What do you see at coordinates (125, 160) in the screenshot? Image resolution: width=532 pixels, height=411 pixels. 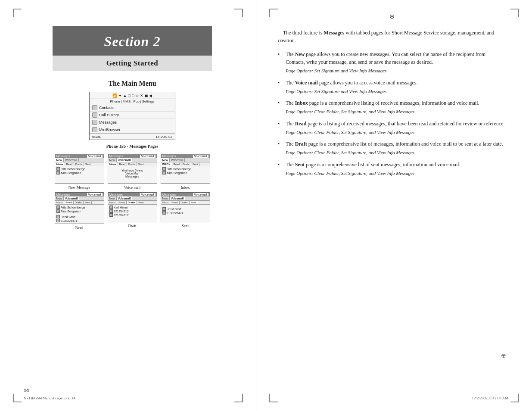 I see `tab-voicemail-vm: Voicemail` at bounding box center [125, 160].